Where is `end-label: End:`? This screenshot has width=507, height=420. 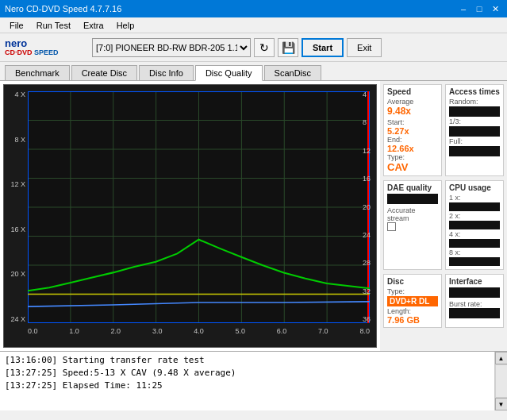 end-label: End: is located at coordinates (413, 140).